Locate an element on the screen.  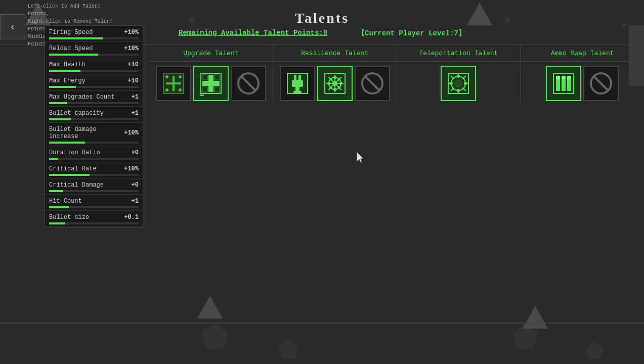
talent-icon-star is located at coordinates (335, 84).